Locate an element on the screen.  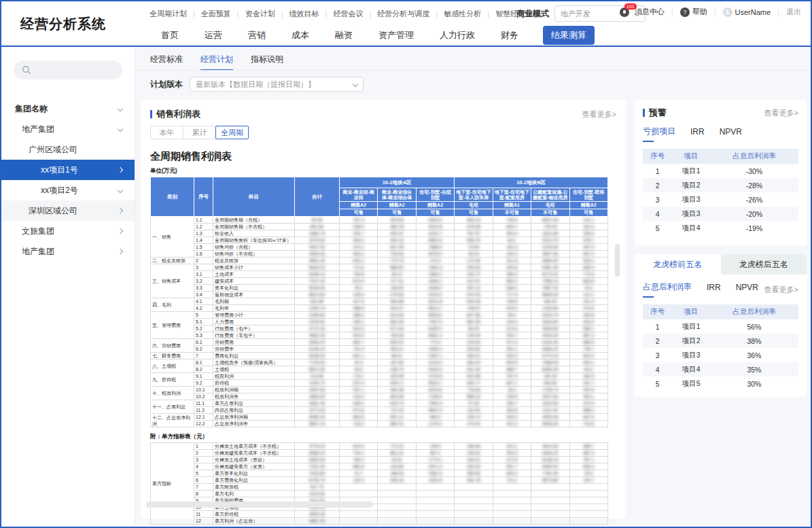
period-tab-累计: 累计 is located at coordinates (200, 133).